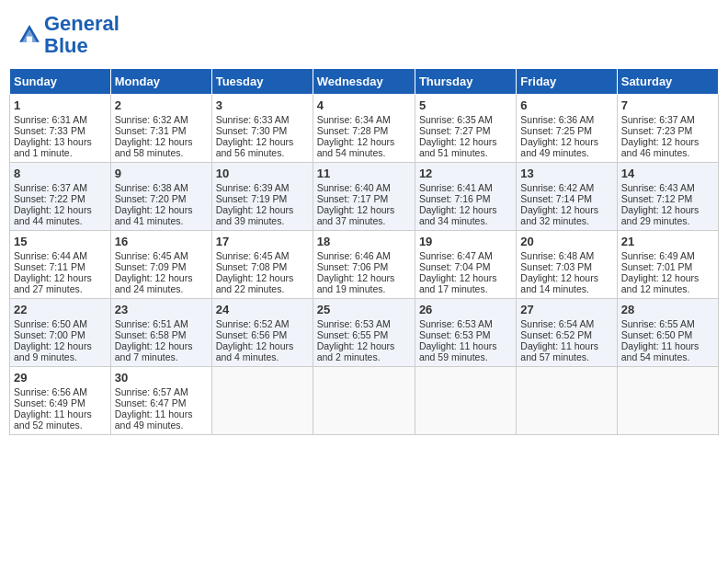 Image resolution: width=728 pixels, height=563 pixels. I want to click on calendar-day-18: 18Sunrise: 6:46 AMSunset: 7:06 PMDayligh…, so click(364, 265).